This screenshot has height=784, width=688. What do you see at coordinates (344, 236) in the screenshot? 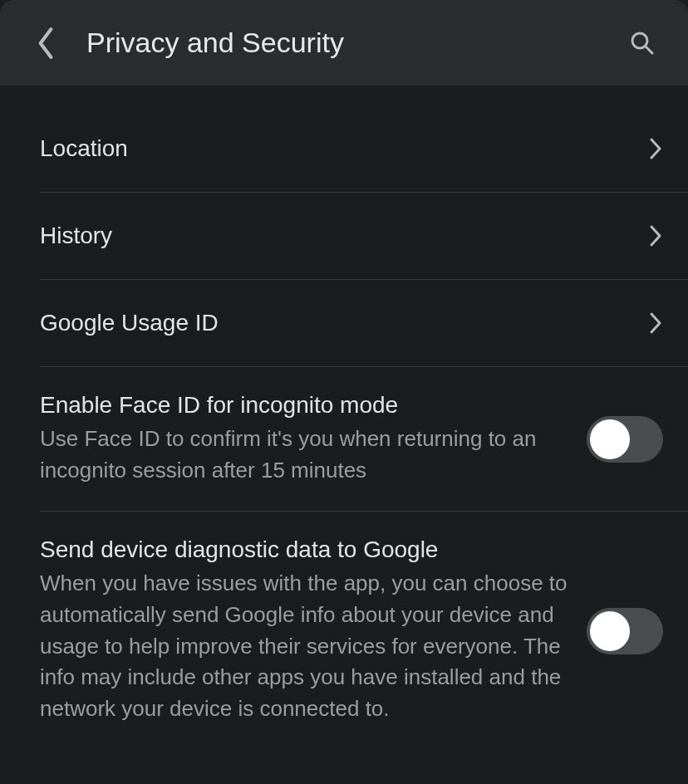
I see `history-label: History` at bounding box center [344, 236].